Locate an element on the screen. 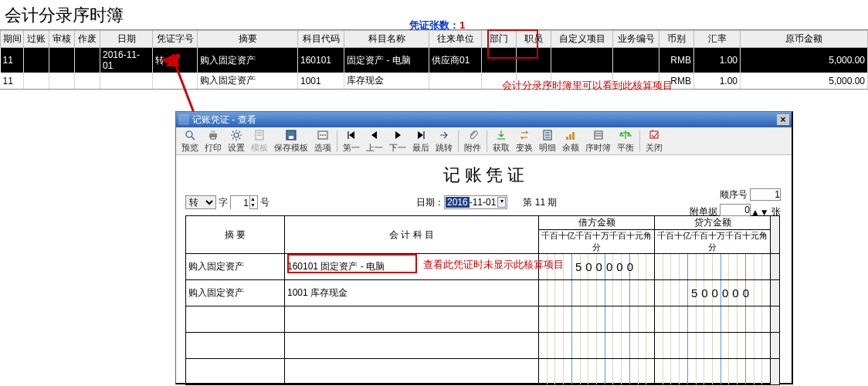 The image size is (868, 386). toolbar-模板: 模板 is located at coordinates (259, 141).